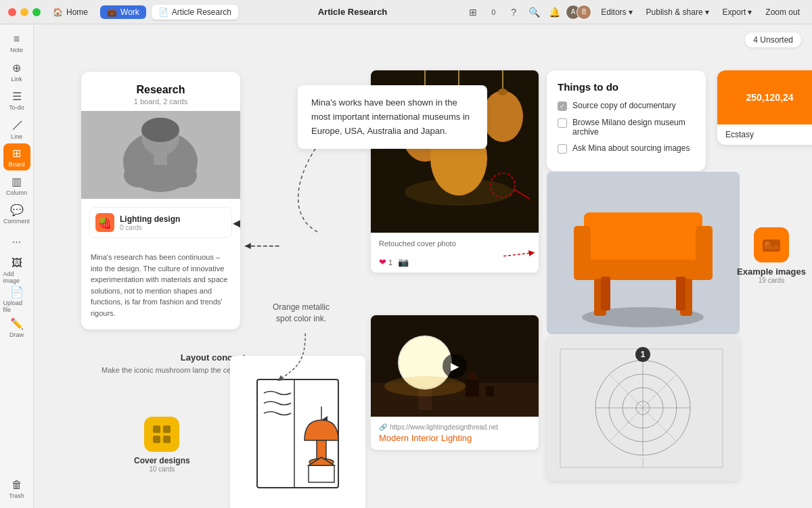 The width and height of the screenshot is (812, 508). I want to click on camera-icon: 📷, so click(403, 262).